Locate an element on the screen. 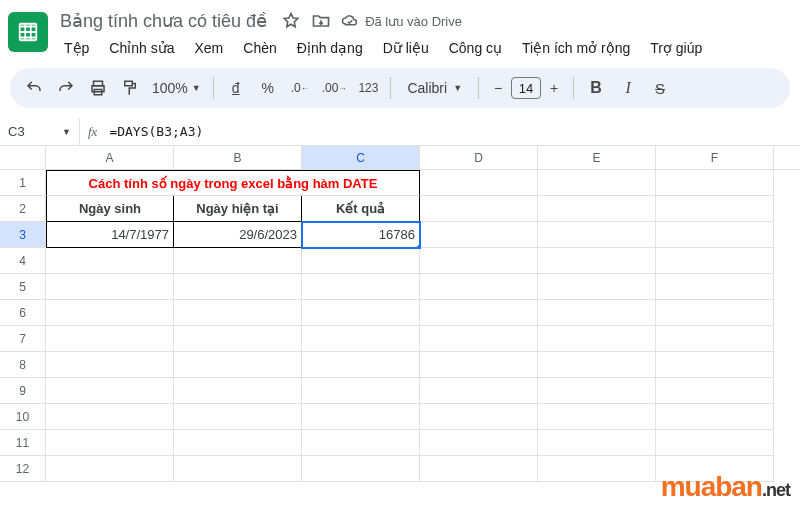 The image size is (800, 509). cell-A12 is located at coordinates (110, 469).